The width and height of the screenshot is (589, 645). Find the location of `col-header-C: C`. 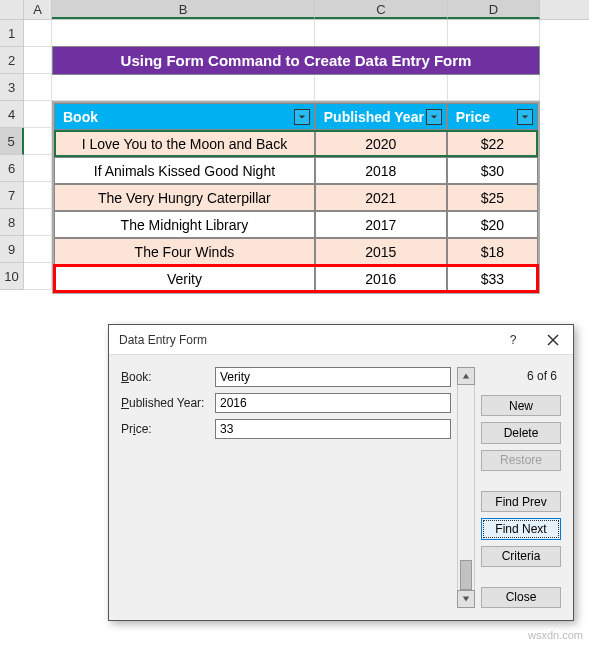

col-header-C: C is located at coordinates (382, 10).